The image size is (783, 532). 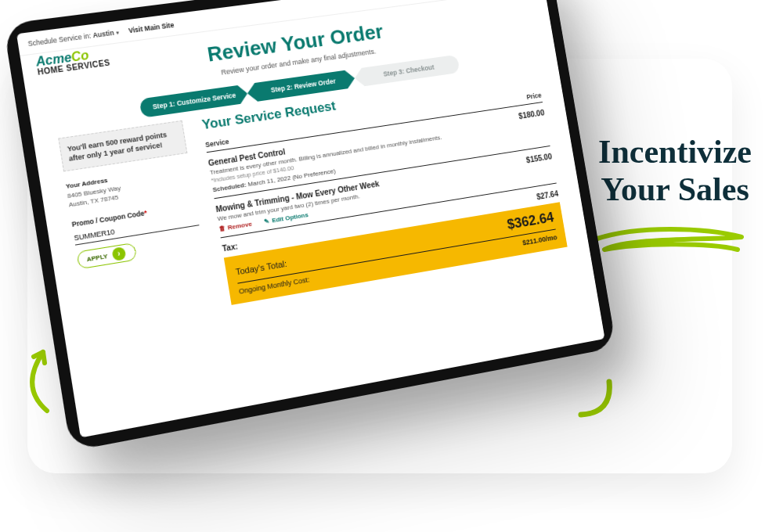 I want to click on sidebar: You'll earn 500 reward points after only…, so click(x=135, y=225).